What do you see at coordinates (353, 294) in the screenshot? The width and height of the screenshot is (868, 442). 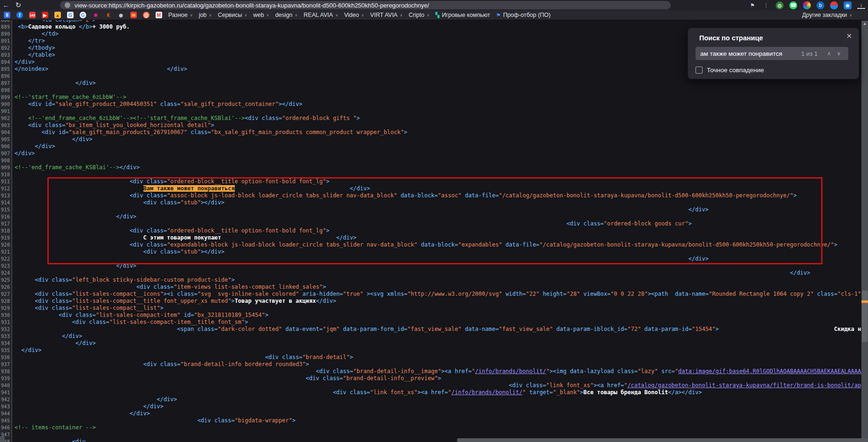 I see `source-token: "true"` at bounding box center [353, 294].